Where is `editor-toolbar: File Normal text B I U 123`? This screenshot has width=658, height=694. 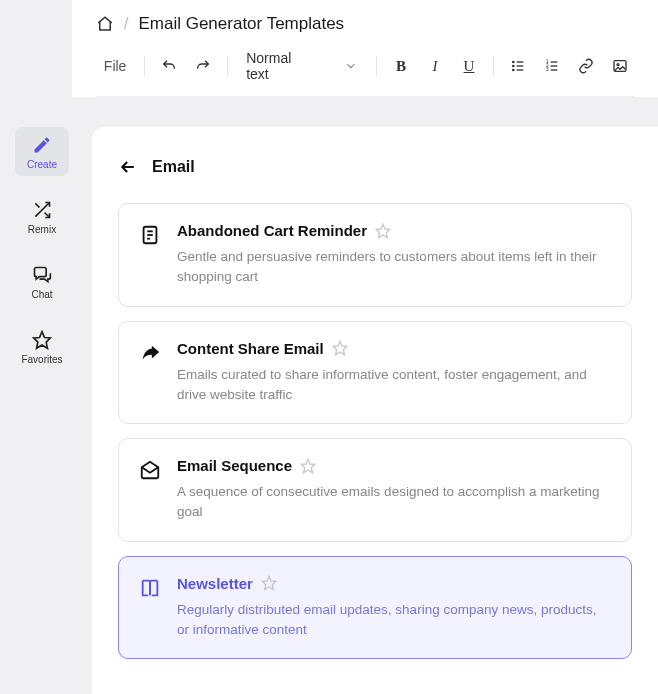
editor-toolbar: File Normal text B I U 123 is located at coordinates (365, 74).